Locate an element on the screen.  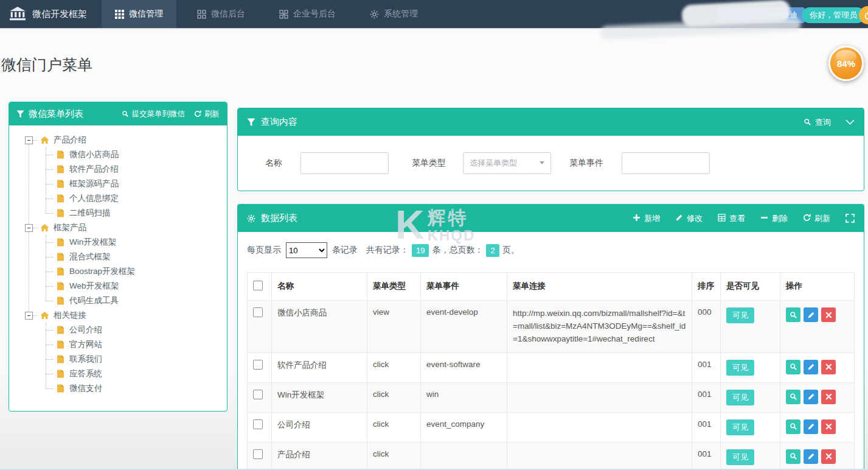
cell-name: 产品介绍 is located at coordinates (320, 456).